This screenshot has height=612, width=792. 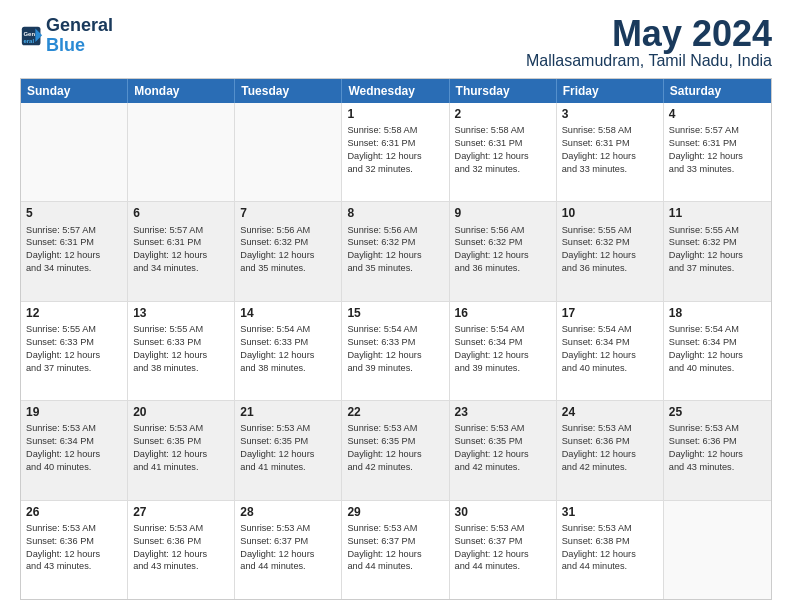 What do you see at coordinates (718, 313) in the screenshot?
I see `day-number: 18` at bounding box center [718, 313].